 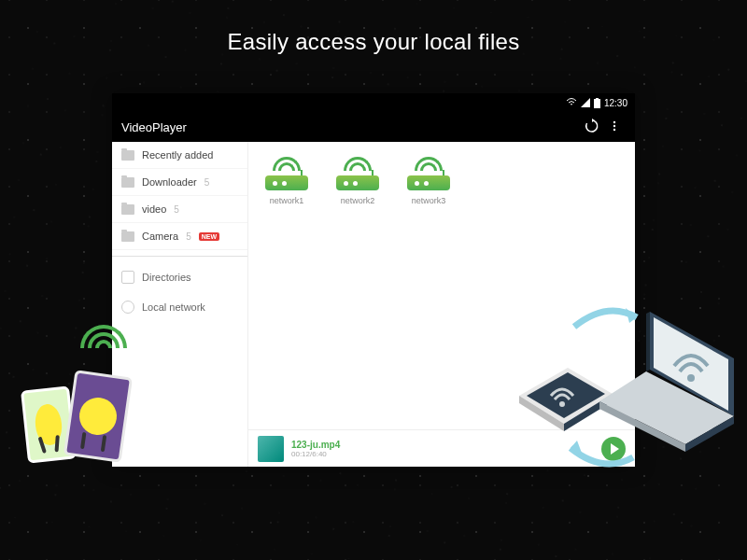 I want to click on directories-icon, so click(x=128, y=277).